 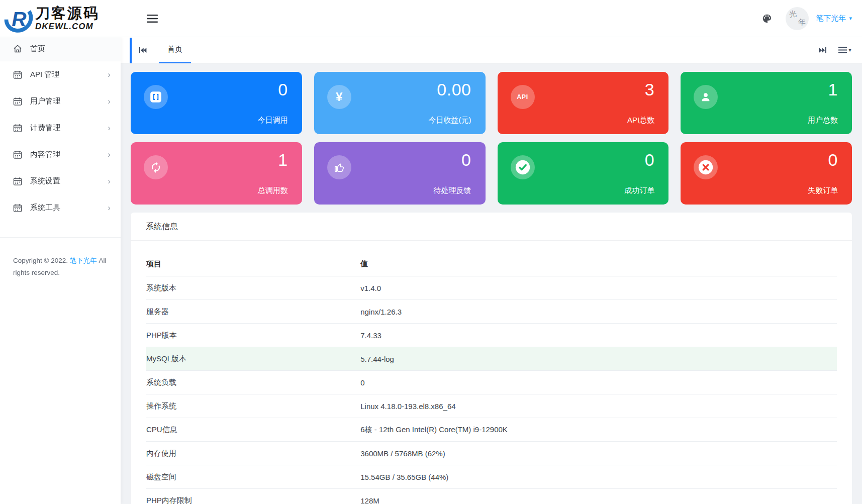 What do you see at coordinates (641, 121) in the screenshot?
I see `stat-label: API总数` at bounding box center [641, 121].